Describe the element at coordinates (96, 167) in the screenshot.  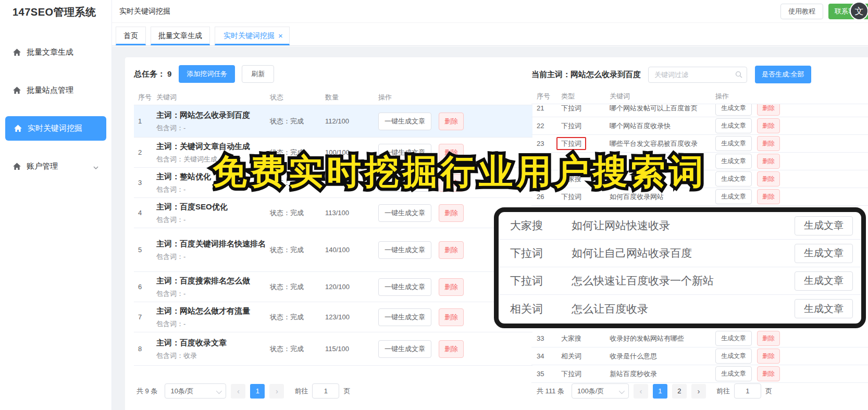
I see `chevron-down-icon` at that location.